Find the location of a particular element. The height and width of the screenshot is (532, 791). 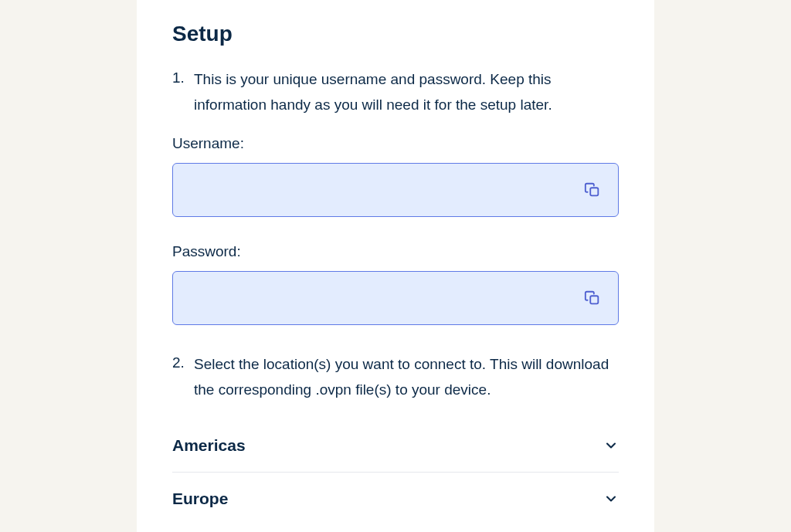

step-1: 1. This is your unique username and pass… is located at coordinates (396, 93).